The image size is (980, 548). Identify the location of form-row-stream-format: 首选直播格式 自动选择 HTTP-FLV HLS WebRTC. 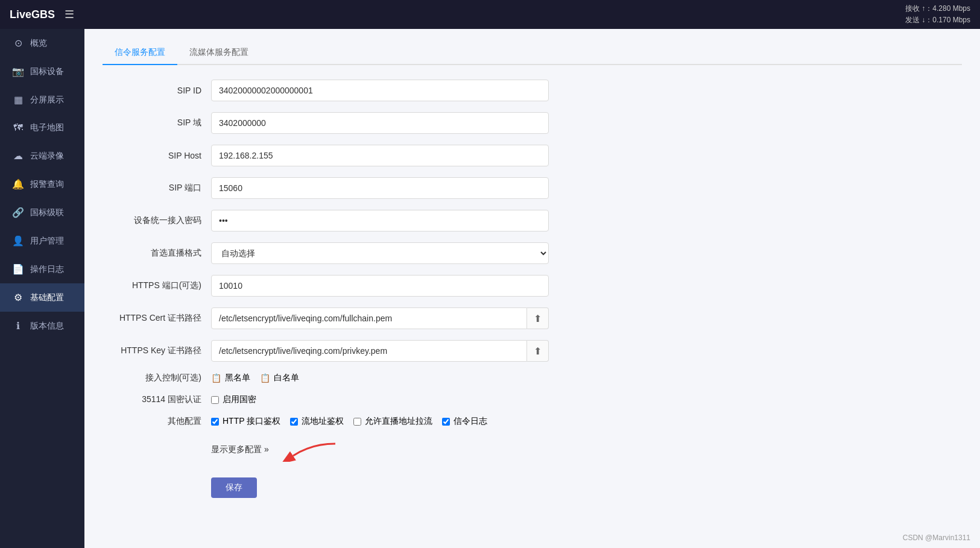
(374, 253).